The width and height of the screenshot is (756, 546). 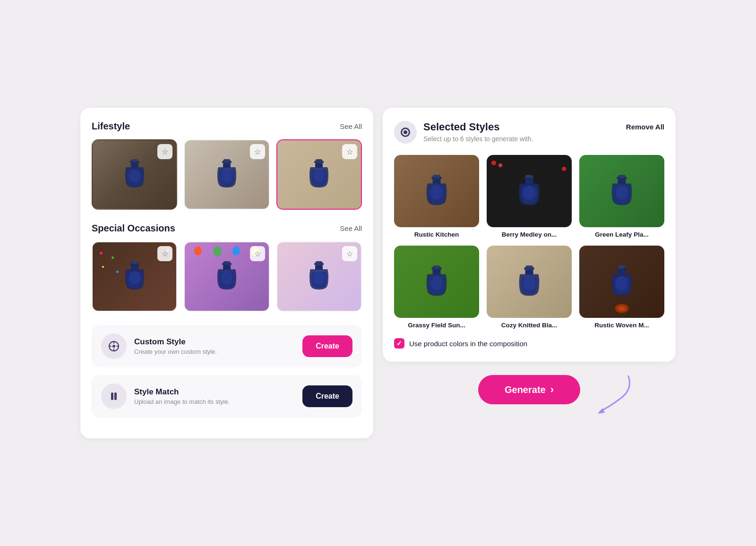 What do you see at coordinates (405, 132) in the screenshot?
I see `radio-dot` at bounding box center [405, 132].